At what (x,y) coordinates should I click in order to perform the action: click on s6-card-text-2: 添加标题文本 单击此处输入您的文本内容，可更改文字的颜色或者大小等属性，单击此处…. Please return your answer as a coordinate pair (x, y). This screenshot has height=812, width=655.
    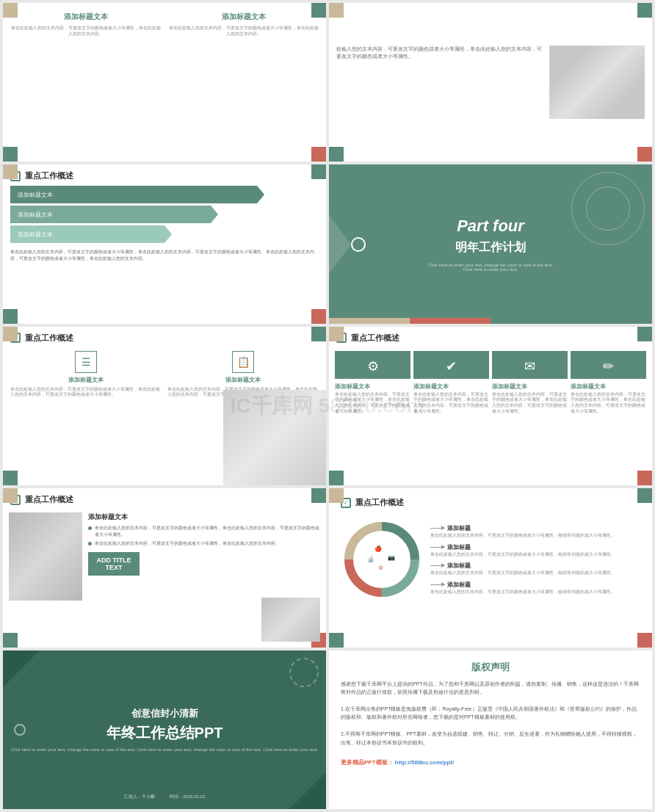
    Looking at the image, I should click on (451, 399).